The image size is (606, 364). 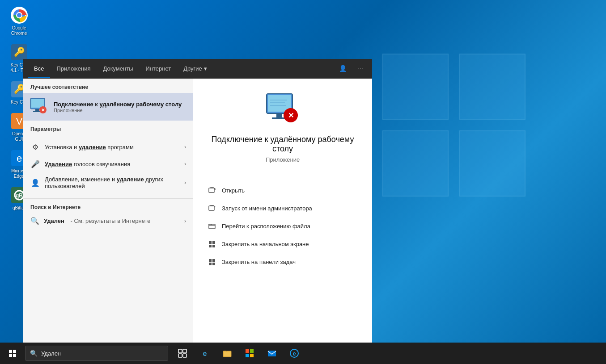 What do you see at coordinates (34, 353) in the screenshot?
I see `taskbar-search-icon: 🔍` at bounding box center [34, 353].